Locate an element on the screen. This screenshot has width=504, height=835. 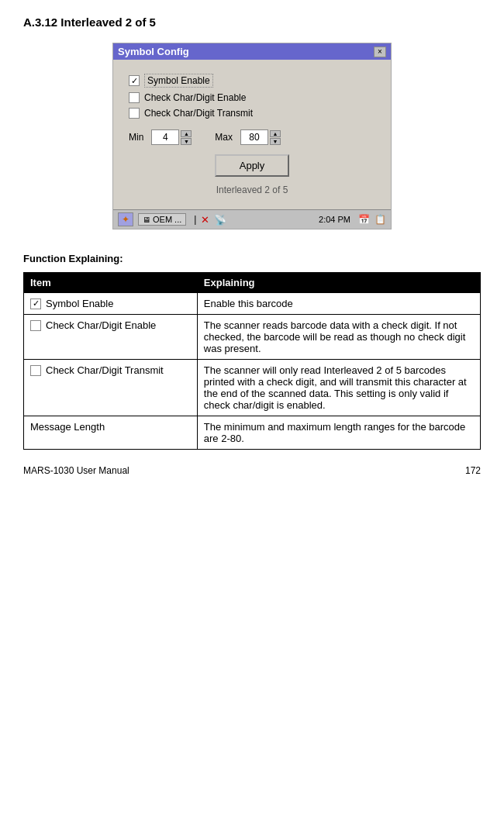
min-down-button: ▼ is located at coordinates (186, 141).